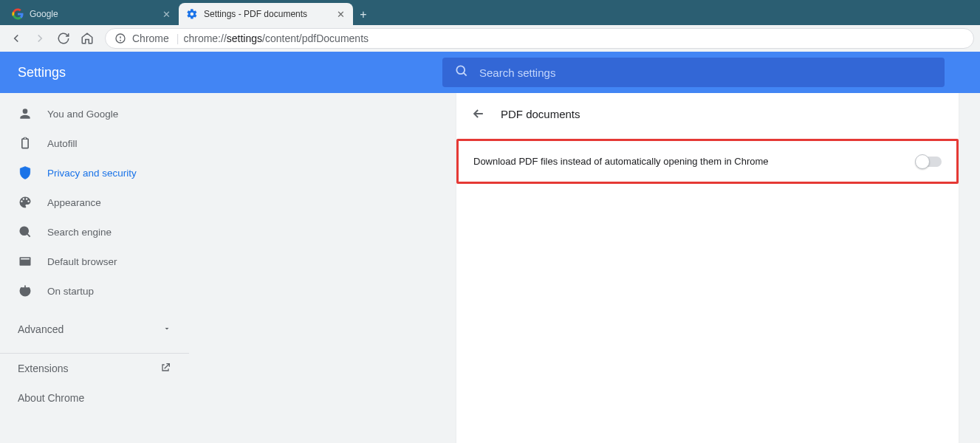 Image resolution: width=980 pixels, height=443 pixels. What do you see at coordinates (64, 38) in the screenshot?
I see `reload-button` at bounding box center [64, 38].